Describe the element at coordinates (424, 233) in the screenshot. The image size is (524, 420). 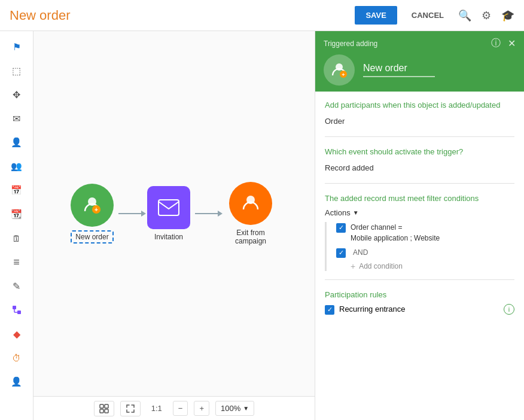
I see `condition-row-1: ✓ Order channel = Mobile application ; W…` at that location.